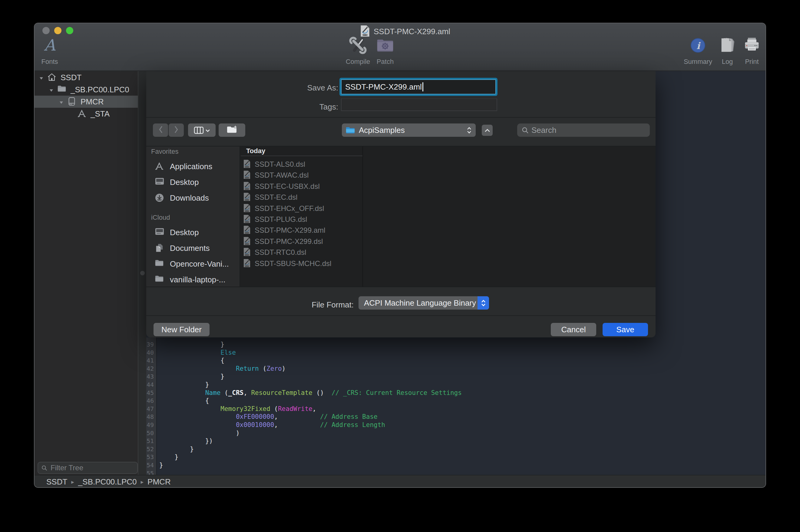  I want to click on chevron-left-icon, so click(161, 130).